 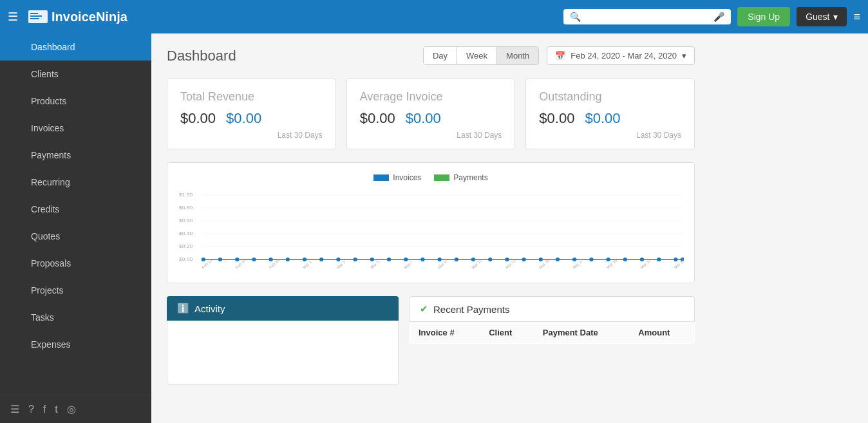 I want to click on dashboard-header: Dashboard DayWeekMonth 📅 Feb 24, 2020 - …, so click(x=431, y=55).